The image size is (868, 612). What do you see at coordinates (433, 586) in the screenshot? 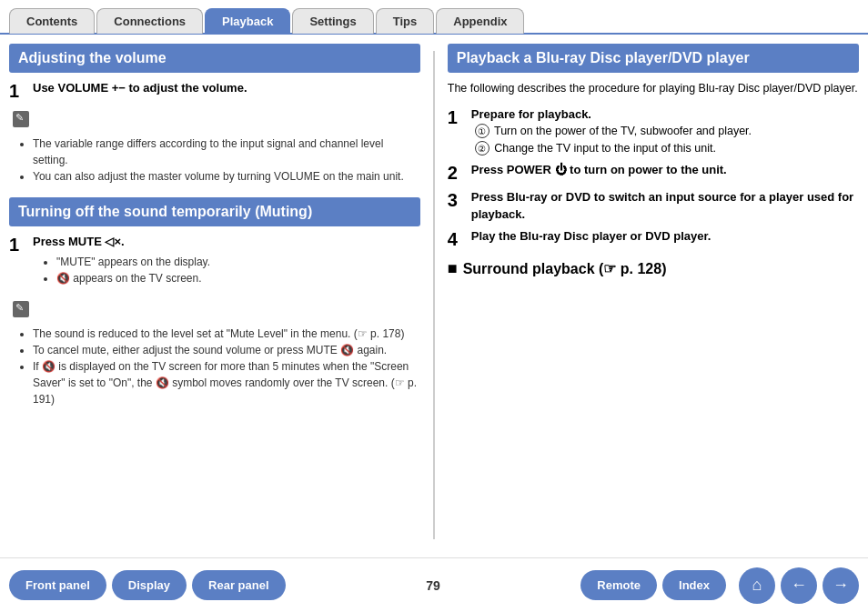
I see `page-number: 79` at bounding box center [433, 586].